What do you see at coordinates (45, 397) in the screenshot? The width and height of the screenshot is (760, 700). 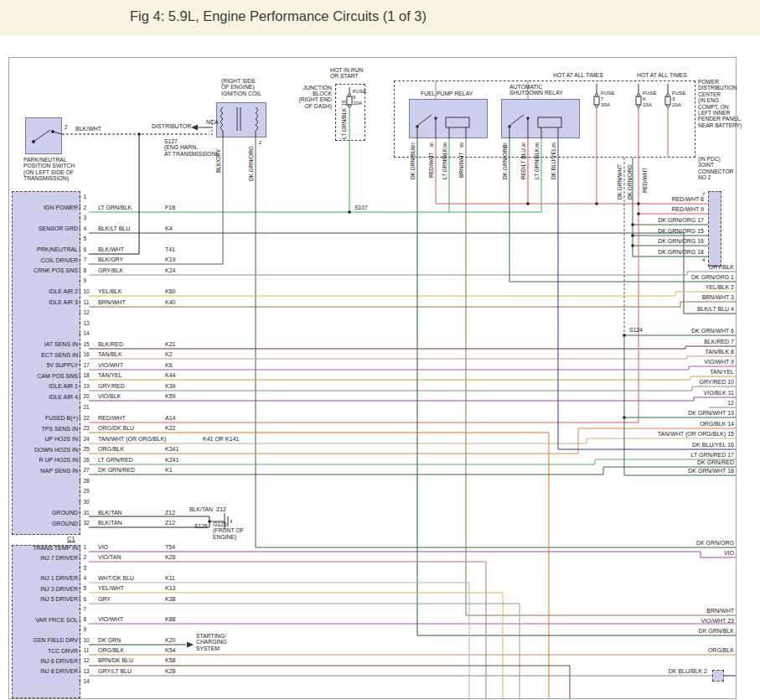 I see `c1-signal-label: IDLE AIR 4` at bounding box center [45, 397].